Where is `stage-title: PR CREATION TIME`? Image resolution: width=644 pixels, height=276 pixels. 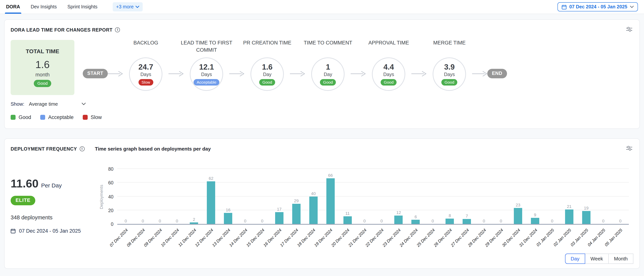 stage-title: PR CREATION TIME is located at coordinates (268, 43).